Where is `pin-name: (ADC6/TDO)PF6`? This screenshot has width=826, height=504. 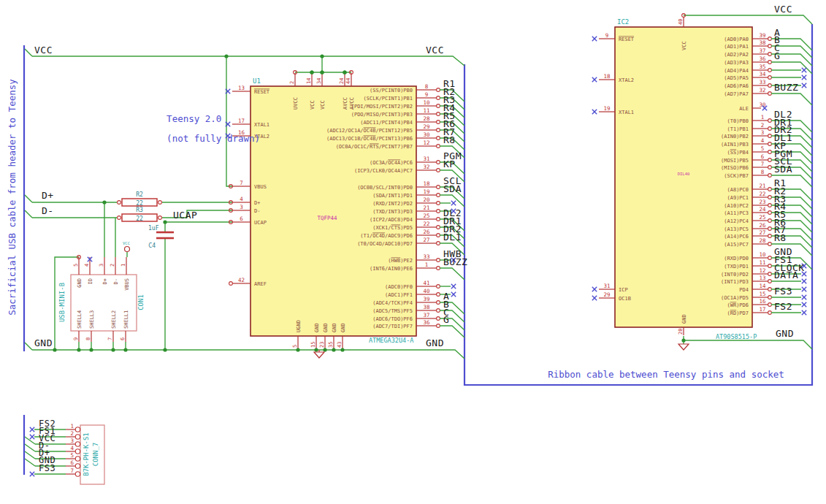 pin-name: (ADC6/TDO)PF6 is located at coordinates (393, 319).